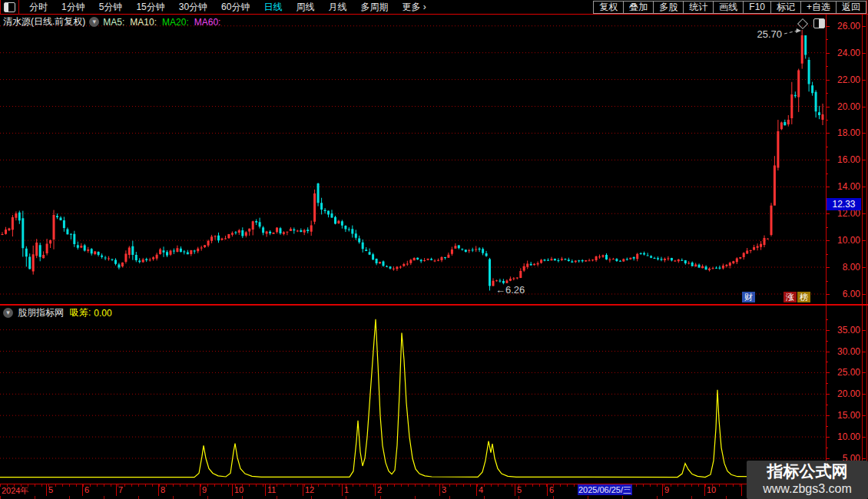 This screenshot has width=868, height=499. I want to click on menu-item-多周期: 多周期, so click(374, 8).